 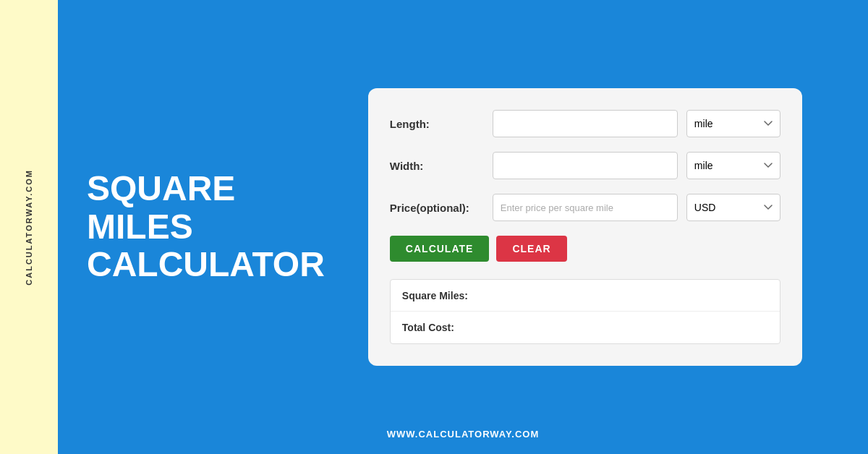 I want to click on currency-select: USD EUR GBP, so click(x=733, y=207).